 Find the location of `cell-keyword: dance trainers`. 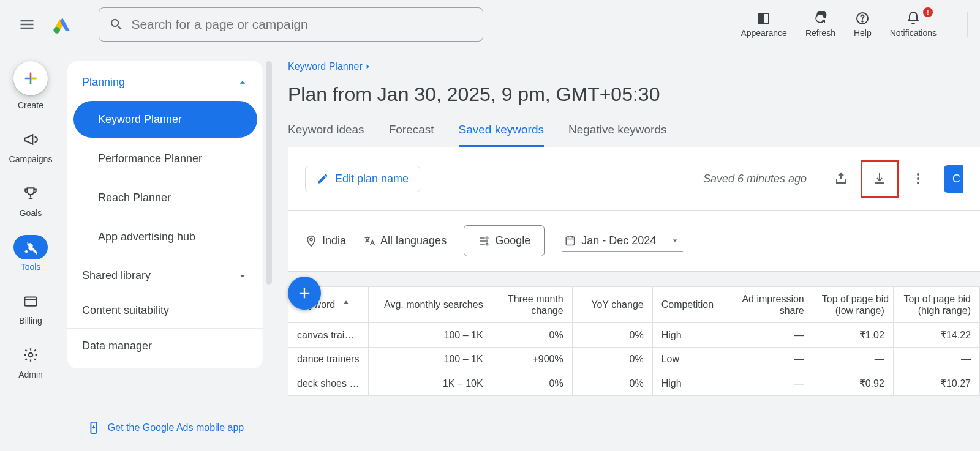

cell-keyword: dance trainers is located at coordinates (328, 360).